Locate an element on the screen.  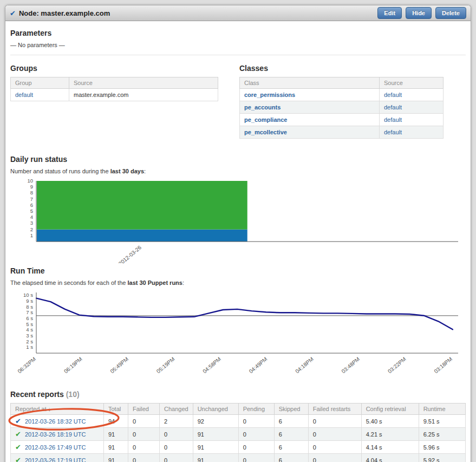
node-titlebar: ✔ Node: master.example.com Edit Hide Del… is located at coordinates (238, 13).